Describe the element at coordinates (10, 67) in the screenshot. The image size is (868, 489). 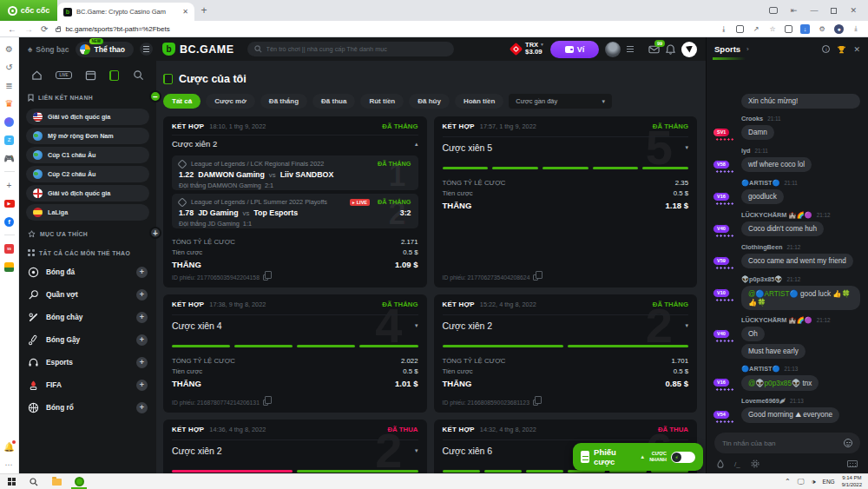
I see `history-icon: ↺` at that location.